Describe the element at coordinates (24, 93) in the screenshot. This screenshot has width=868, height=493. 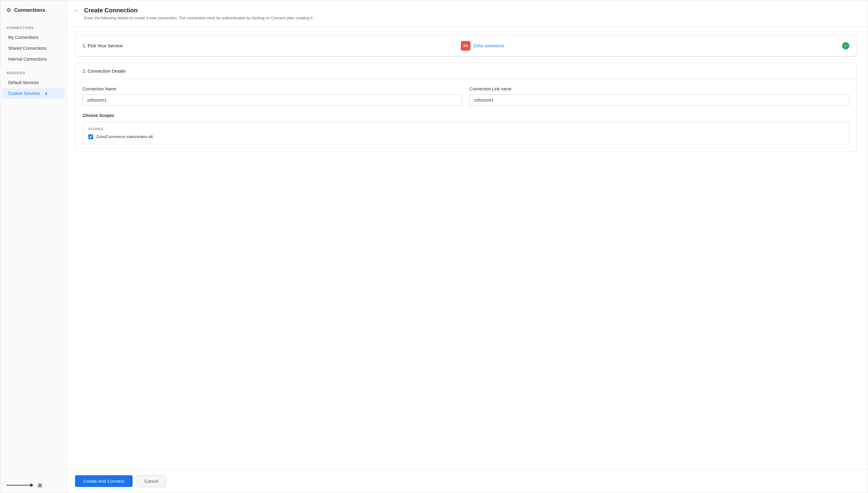
I see `custom-services-label: Custom Services` at that location.